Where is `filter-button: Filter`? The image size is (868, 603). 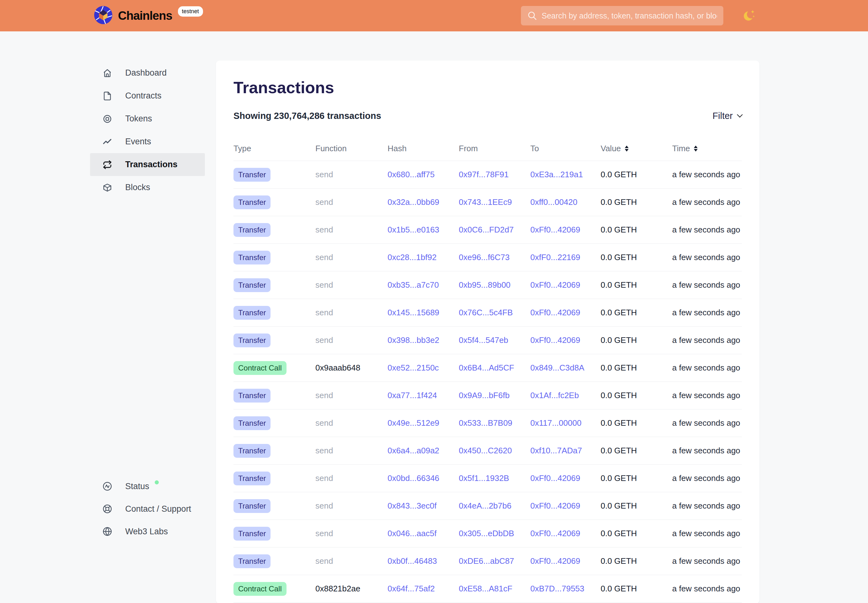
filter-button: Filter is located at coordinates (727, 116).